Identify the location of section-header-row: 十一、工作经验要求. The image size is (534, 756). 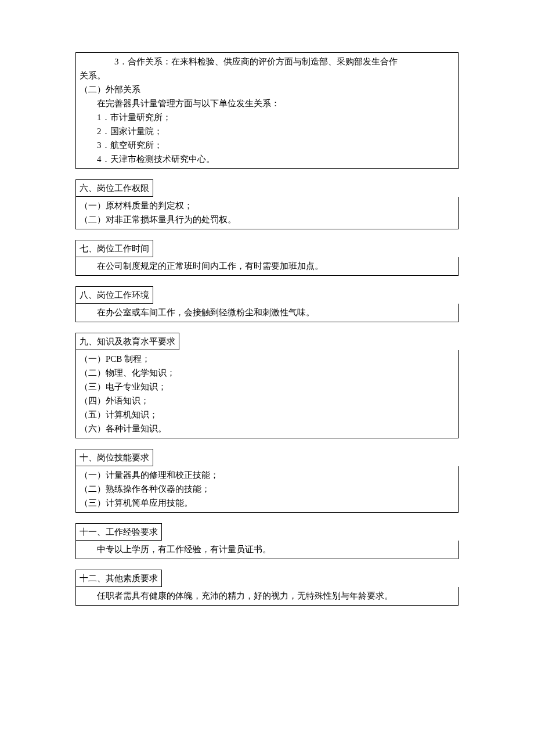
(267, 532).